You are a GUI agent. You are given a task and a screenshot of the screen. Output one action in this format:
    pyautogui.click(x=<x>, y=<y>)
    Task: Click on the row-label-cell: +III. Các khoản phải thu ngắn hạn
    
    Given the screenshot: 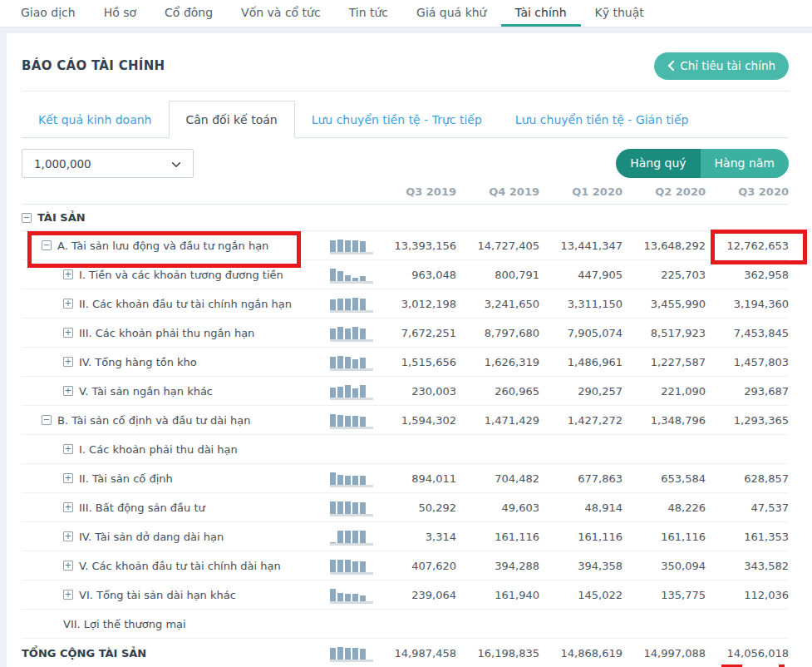 What is the action you would take?
    pyautogui.click(x=176, y=333)
    